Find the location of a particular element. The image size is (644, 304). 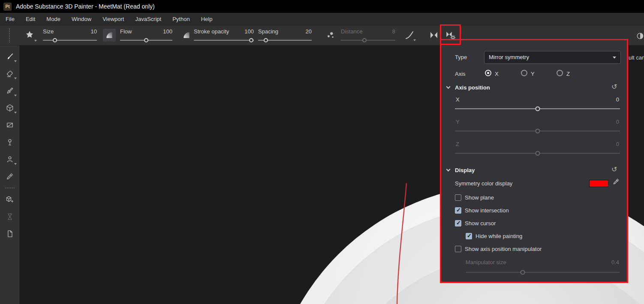

manipulator-size-slider-handle is located at coordinates (523, 272).